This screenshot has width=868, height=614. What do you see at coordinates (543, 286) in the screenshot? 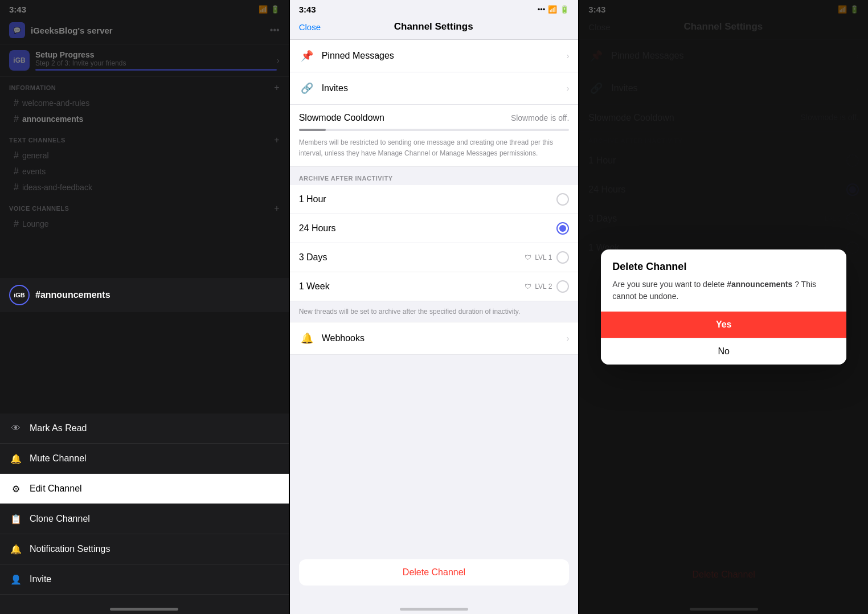
I see `lvl2-text: LVL 2` at bounding box center [543, 286].